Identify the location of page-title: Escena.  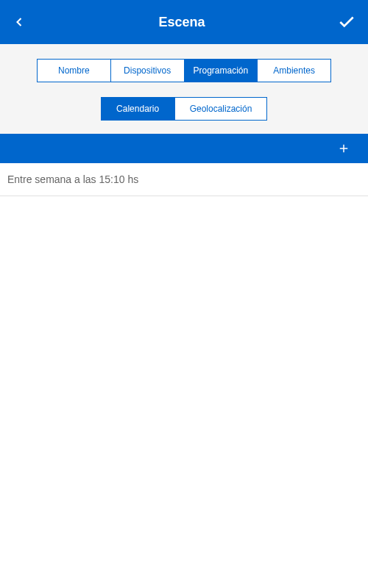
(181, 22).